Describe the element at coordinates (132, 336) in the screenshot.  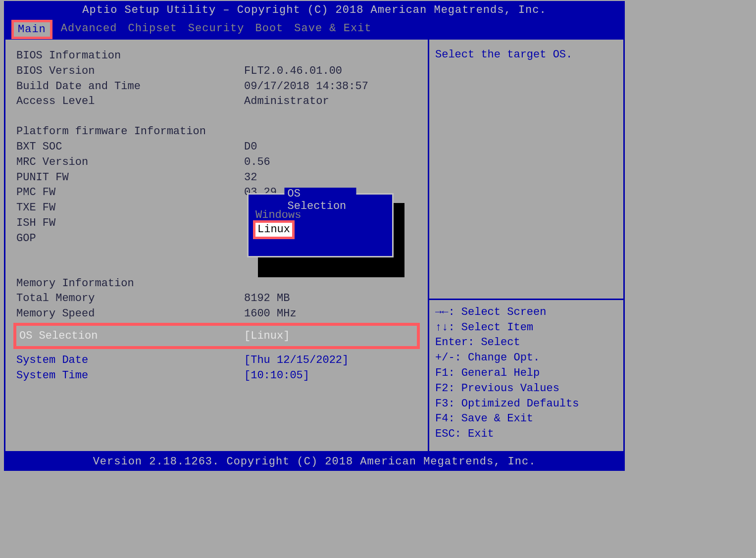
I see `os-selection-label: OS Selection` at that location.